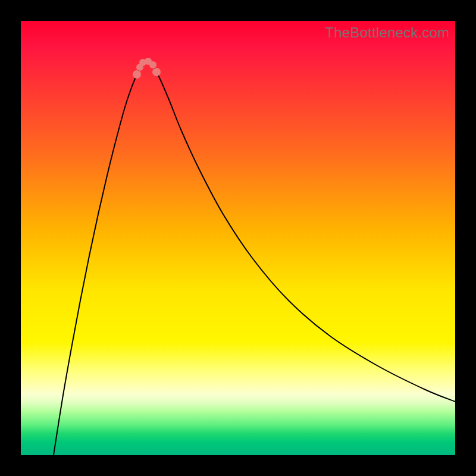  What do you see at coordinates (146, 68) in the screenshot?
I see `curve-minimum-markers` at bounding box center [146, 68].